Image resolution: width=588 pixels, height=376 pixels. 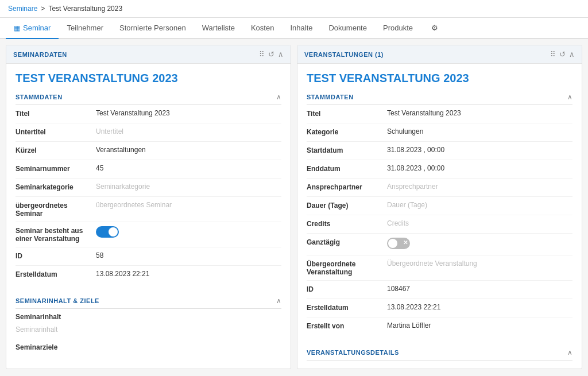 I want to click on tab-warteliste: Warteliste, so click(x=218, y=29).